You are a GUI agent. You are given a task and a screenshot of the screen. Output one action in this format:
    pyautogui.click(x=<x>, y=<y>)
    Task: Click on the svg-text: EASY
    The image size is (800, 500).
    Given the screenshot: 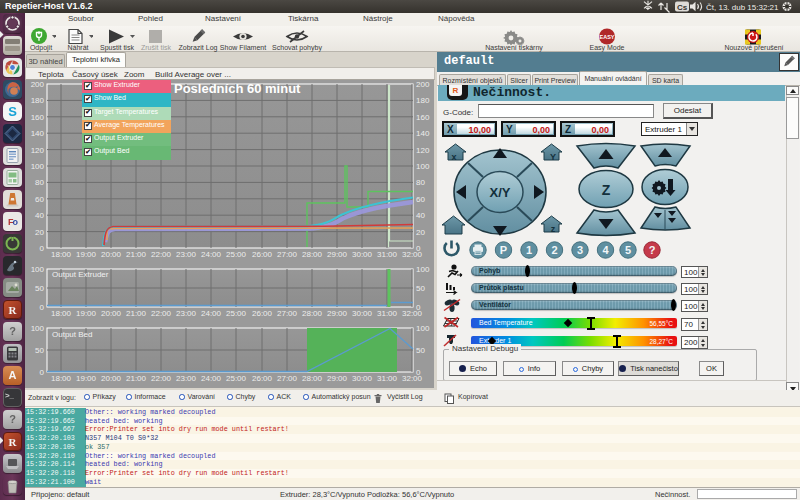 What is the action you would take?
    pyautogui.click(x=608, y=37)
    